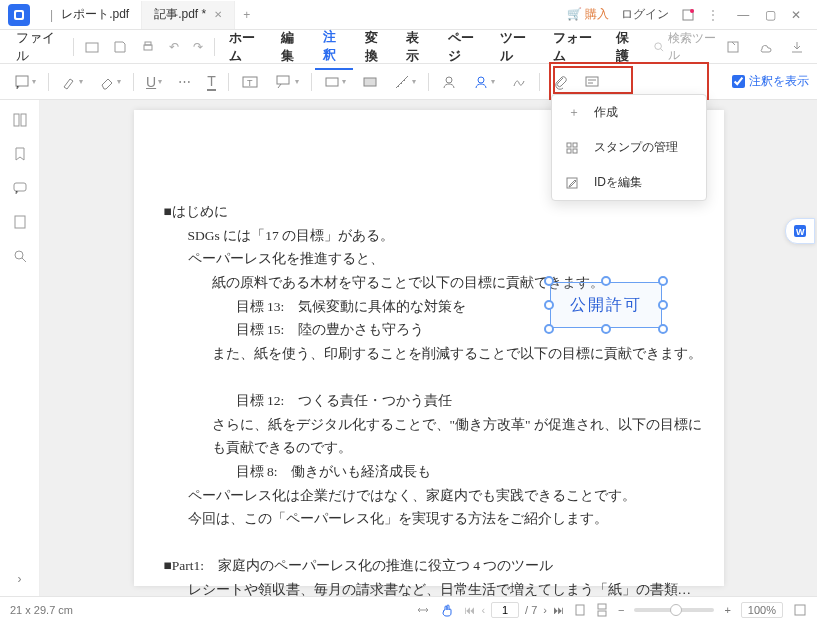  What do you see at coordinates (20, 188) in the screenshot?
I see `comments-icon` at bounding box center [20, 188].